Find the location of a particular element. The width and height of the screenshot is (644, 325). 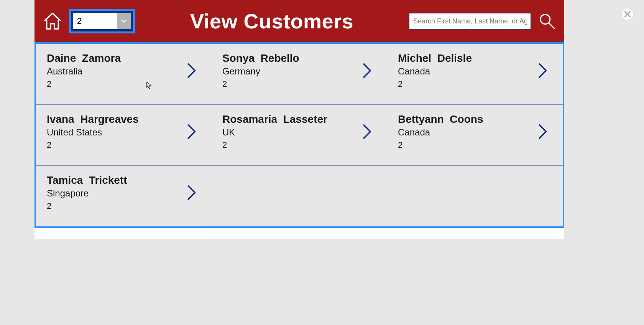

customer-name: Daine Zamora is located at coordinates (115, 58).